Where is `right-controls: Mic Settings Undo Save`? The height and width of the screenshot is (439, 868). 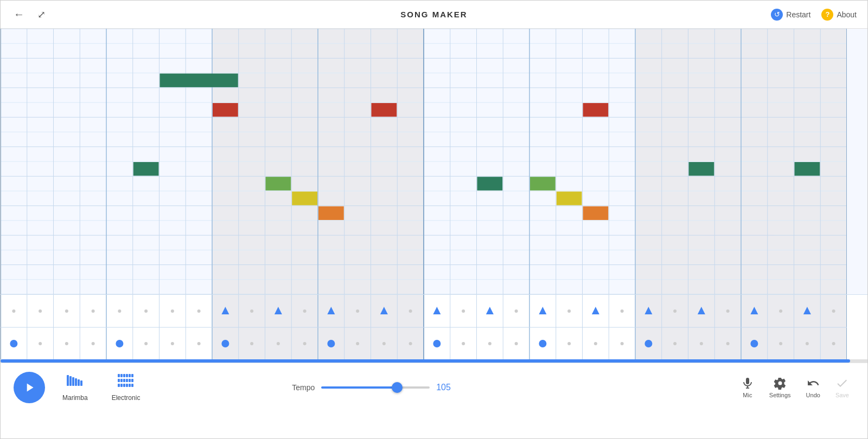
right-controls: Mic Settings Undo Save is located at coordinates (795, 388).